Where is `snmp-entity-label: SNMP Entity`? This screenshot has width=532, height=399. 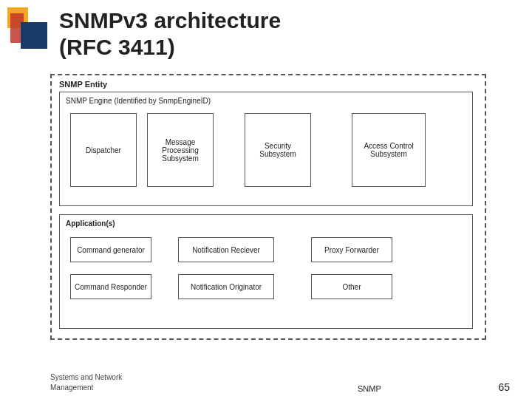
snmp-entity-label: SNMP Entity is located at coordinates (83, 84).